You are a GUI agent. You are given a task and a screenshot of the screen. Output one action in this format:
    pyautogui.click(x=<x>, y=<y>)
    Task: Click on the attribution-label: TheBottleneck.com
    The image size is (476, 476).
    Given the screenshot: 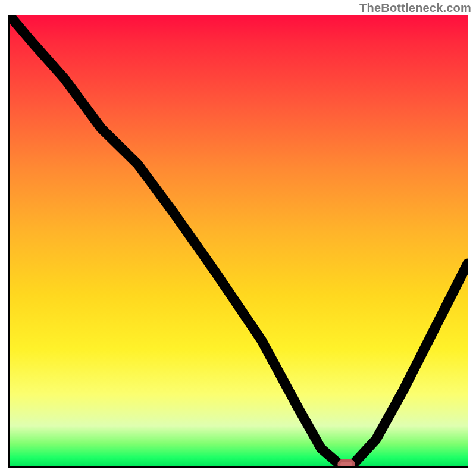 What is the action you would take?
    pyautogui.click(x=415, y=8)
    